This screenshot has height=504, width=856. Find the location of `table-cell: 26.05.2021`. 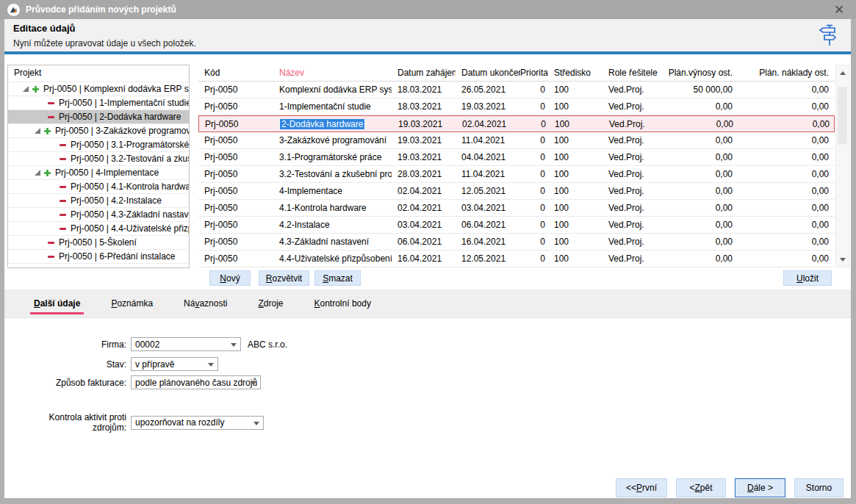

table-cell: 26.05.2021 is located at coordinates (488, 90).